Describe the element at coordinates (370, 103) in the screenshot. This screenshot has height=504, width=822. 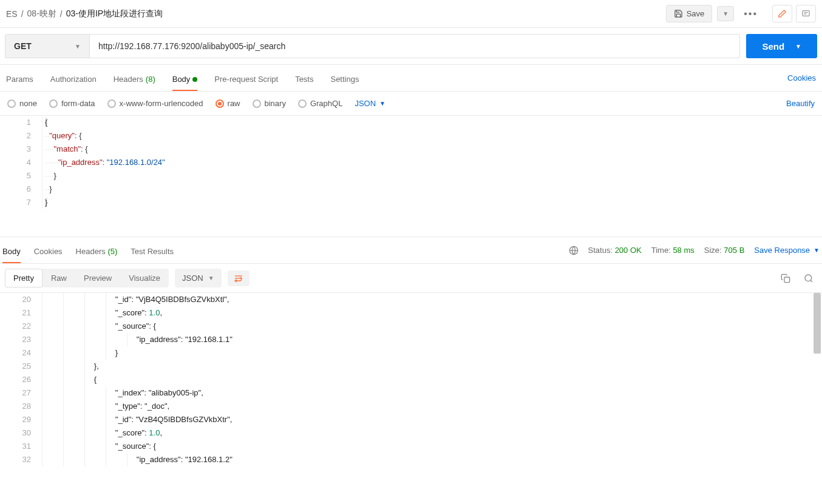
I see `body-format-select: JSON ▼` at that location.